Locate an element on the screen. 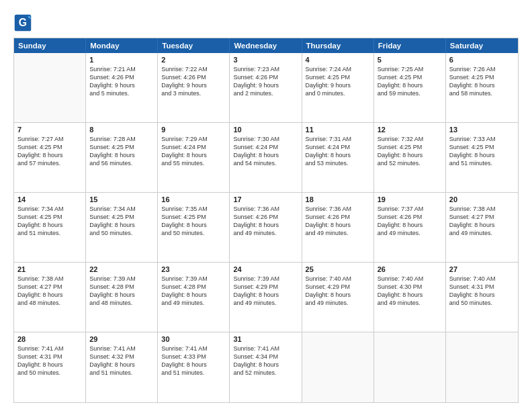 This screenshot has height=411, width=532. calendar-cell: 4Sunrise: 7:24 AM Sunset: 4:25 PM Daylig… is located at coordinates (339, 87).